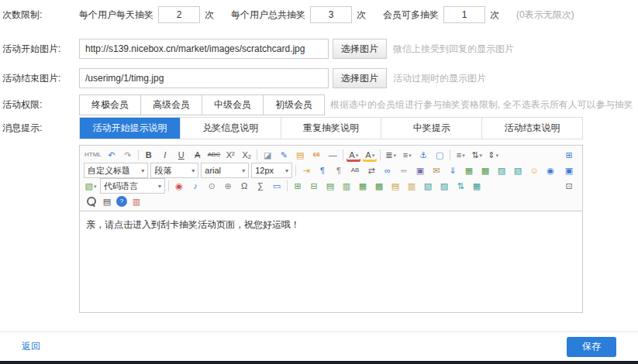 The height and width of the screenshot is (364, 638). I want to click on link-icon: ∞, so click(388, 170).